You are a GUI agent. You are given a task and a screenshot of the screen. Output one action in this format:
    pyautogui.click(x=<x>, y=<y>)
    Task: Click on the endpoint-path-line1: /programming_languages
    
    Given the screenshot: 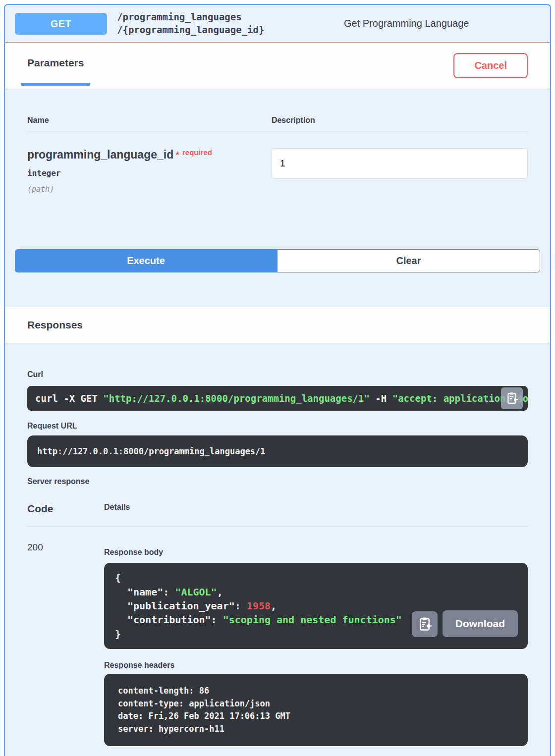 What is the action you would take?
    pyautogui.click(x=226, y=17)
    